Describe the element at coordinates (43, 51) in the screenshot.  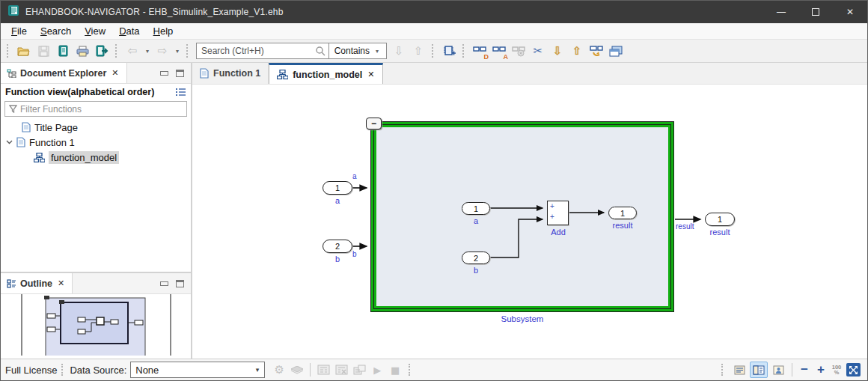
I see `save-button` at that location.